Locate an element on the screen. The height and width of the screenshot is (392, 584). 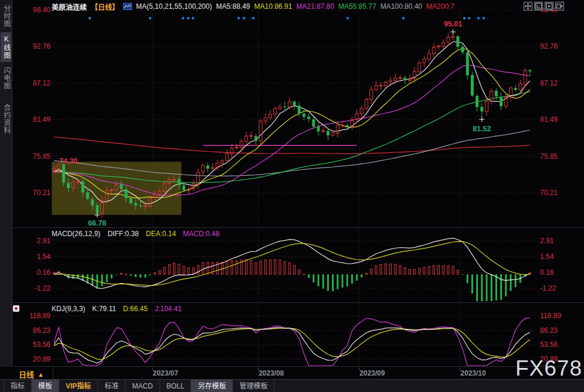
chart-header: 美原油连续 【日线】 MA(5,10,21,55,100,200) MA5:88… is located at coordinates (253, 6).